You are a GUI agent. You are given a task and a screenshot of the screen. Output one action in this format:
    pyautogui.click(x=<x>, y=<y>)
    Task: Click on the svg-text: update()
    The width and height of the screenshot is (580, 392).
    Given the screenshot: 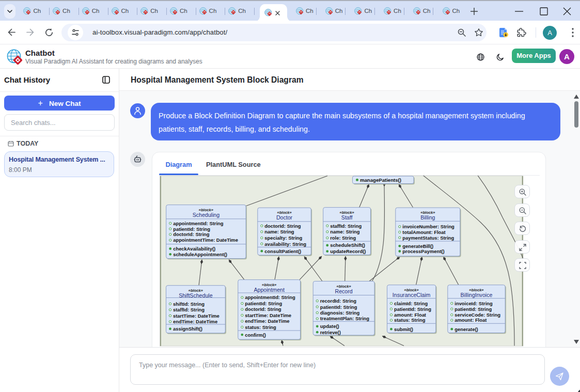 What is the action you would take?
    pyautogui.click(x=330, y=326)
    